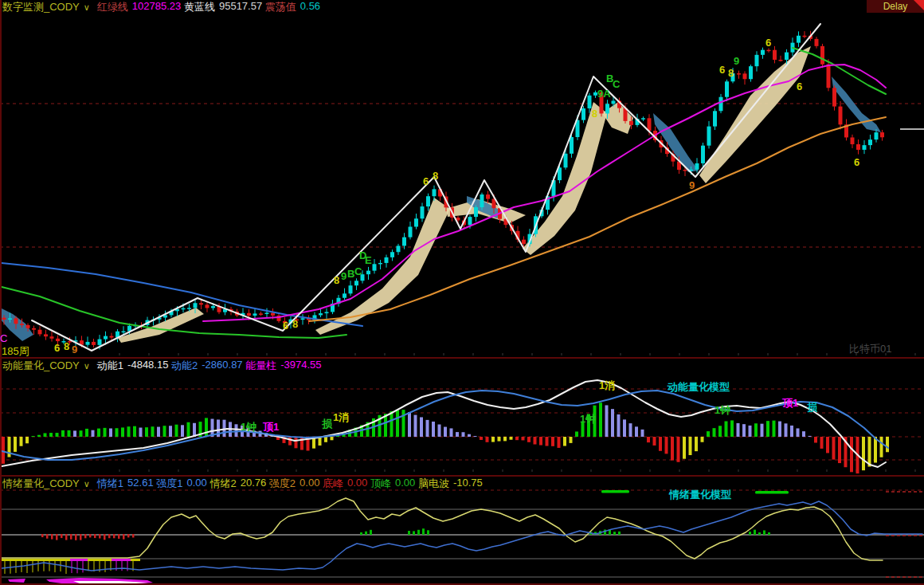  Describe the element at coordinates (870, 349) in the screenshot. I see `watermark: 比特币01` at that location.